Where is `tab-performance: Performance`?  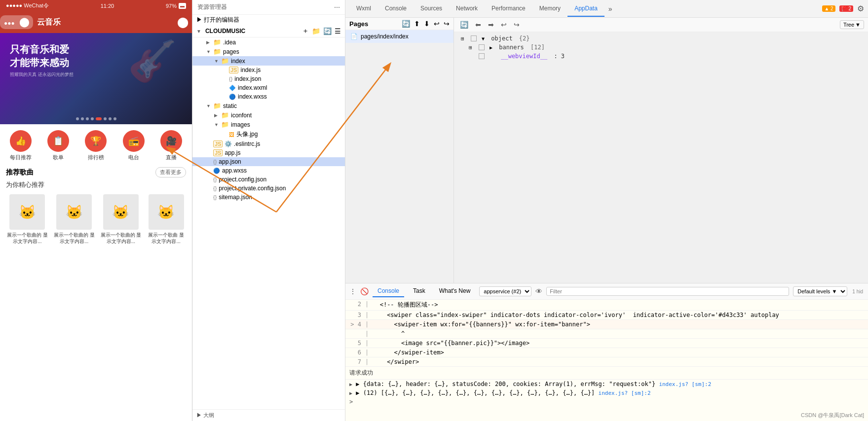 tab-performance: Performance is located at coordinates (508, 9).